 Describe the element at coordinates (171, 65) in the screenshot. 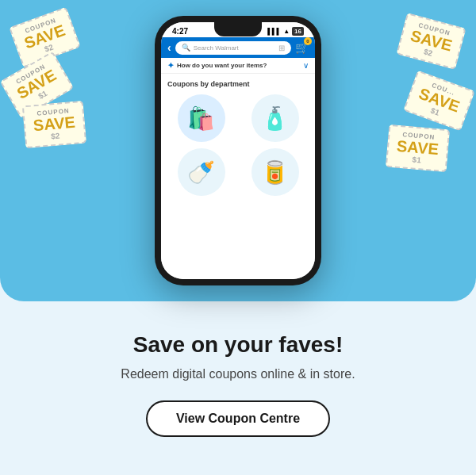

I see `spark-icon: ✦` at that location.